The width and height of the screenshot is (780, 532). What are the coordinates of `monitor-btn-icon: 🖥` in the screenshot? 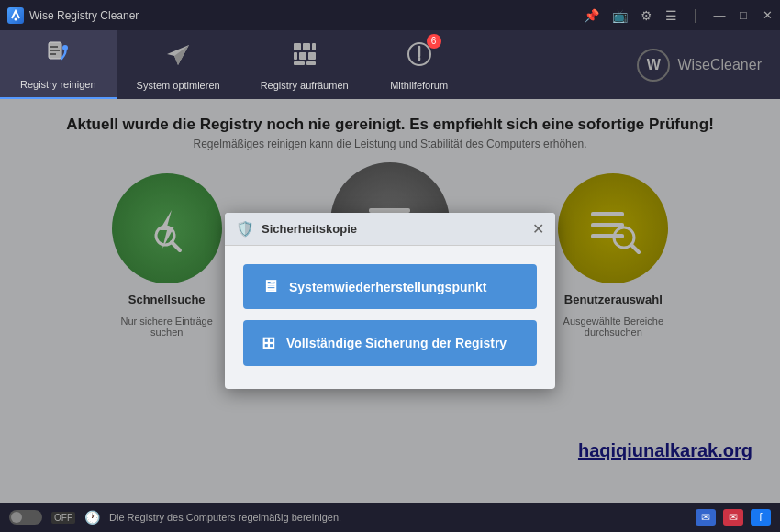 It's located at (270, 286).